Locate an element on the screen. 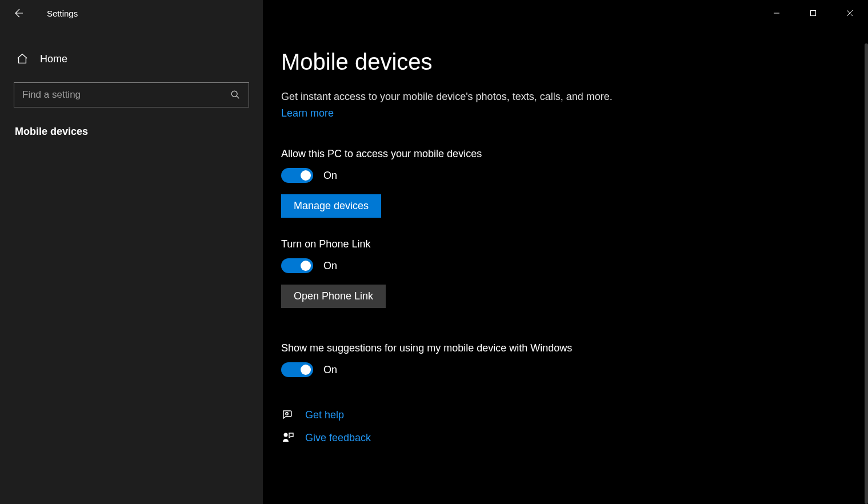 The width and height of the screenshot is (868, 504). arrow-left-icon is located at coordinates (18, 13).